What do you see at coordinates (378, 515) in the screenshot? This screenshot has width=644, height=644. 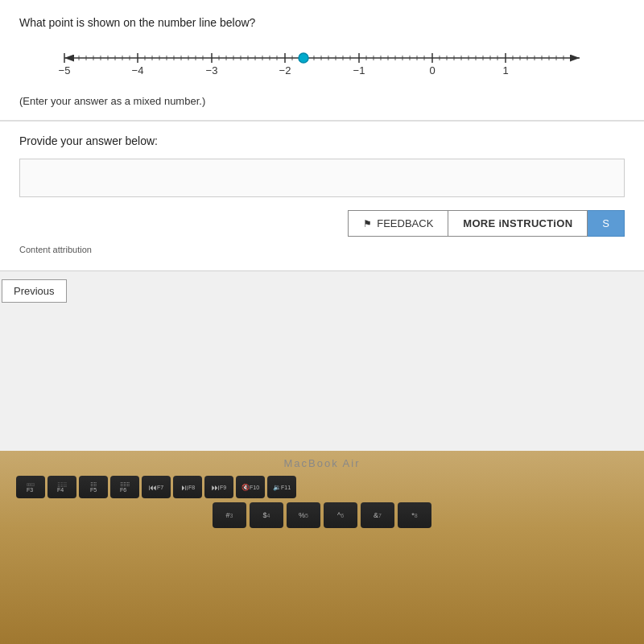 I see `key-ampersand: &7` at bounding box center [378, 515].